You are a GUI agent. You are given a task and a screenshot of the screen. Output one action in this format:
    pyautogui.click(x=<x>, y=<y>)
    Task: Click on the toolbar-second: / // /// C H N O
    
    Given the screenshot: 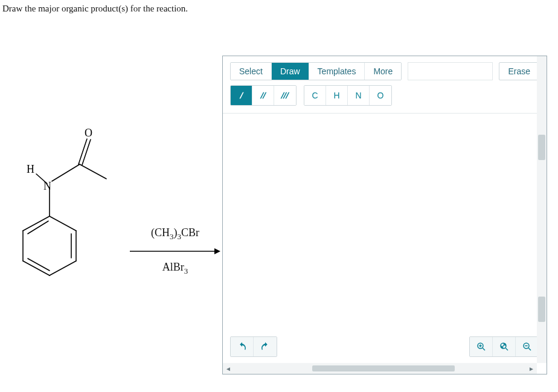 What is the action you would take?
    pyautogui.click(x=385, y=97)
    